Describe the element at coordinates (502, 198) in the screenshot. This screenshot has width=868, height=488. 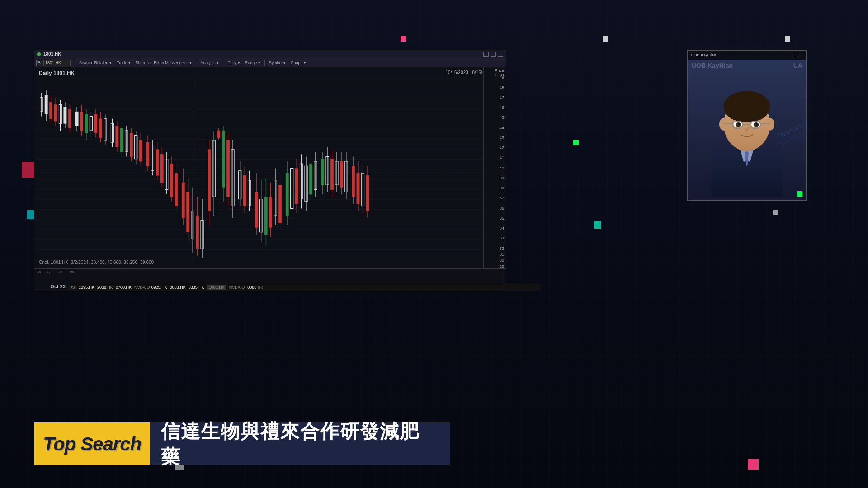
I see `price-37: 37` at that location.